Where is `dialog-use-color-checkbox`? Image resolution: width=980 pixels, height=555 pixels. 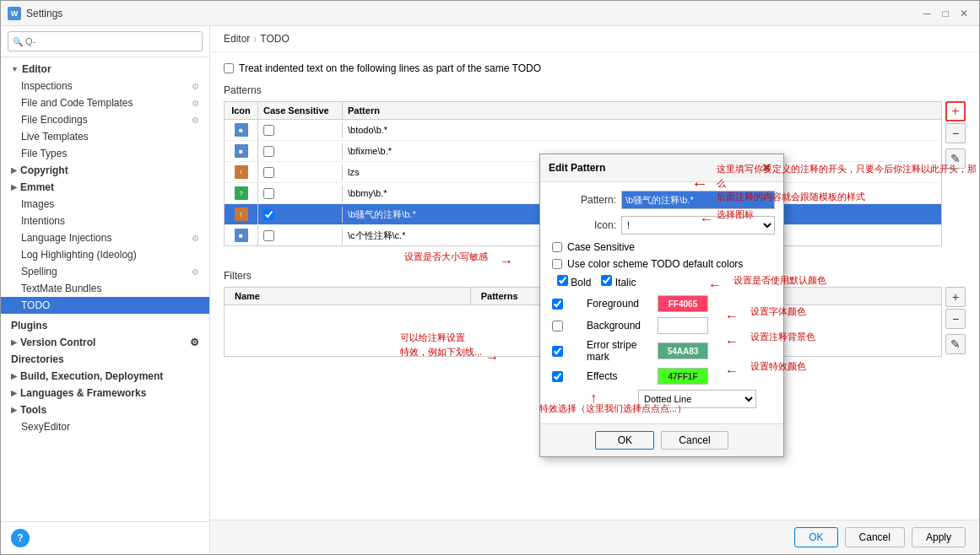 dialog-use-color-checkbox is located at coordinates (557, 264).